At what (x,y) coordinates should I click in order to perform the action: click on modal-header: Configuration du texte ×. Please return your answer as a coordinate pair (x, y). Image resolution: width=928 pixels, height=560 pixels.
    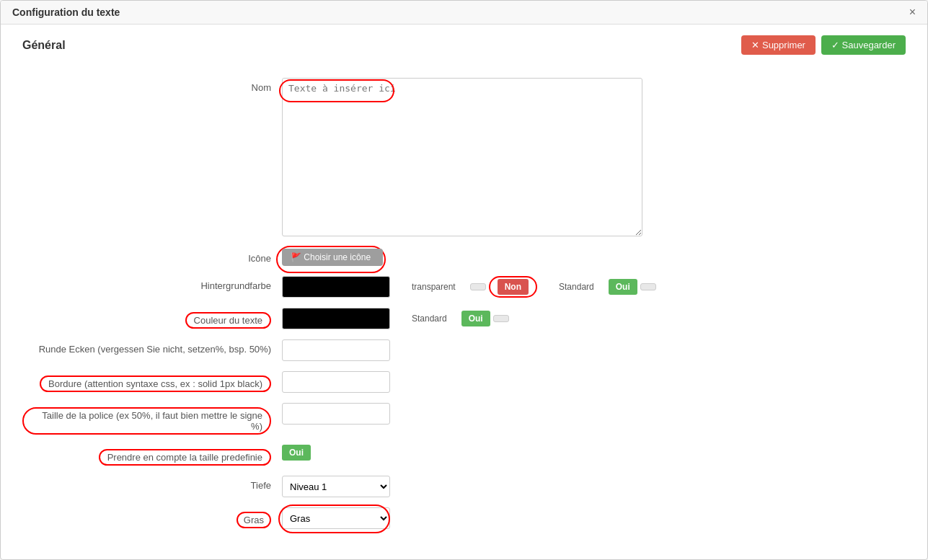
    Looking at the image, I should click on (464, 13).